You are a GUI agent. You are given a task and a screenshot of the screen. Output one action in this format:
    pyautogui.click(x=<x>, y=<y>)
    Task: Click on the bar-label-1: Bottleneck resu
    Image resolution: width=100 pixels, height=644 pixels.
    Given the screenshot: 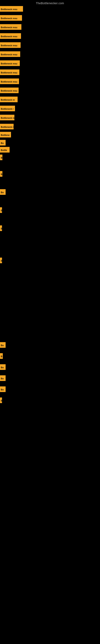 What is the action you would take?
    pyautogui.click(x=11, y=18)
    